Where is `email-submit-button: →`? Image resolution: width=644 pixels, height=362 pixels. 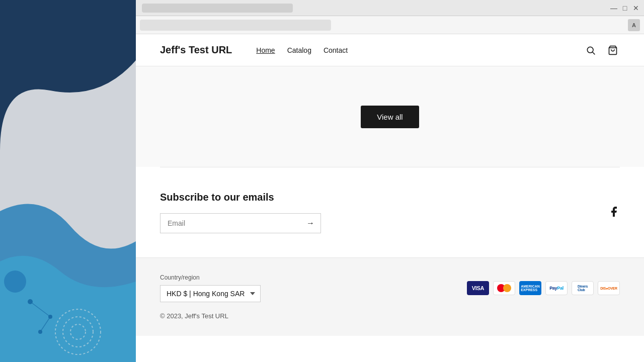
email-submit-button: → is located at coordinates (310, 223).